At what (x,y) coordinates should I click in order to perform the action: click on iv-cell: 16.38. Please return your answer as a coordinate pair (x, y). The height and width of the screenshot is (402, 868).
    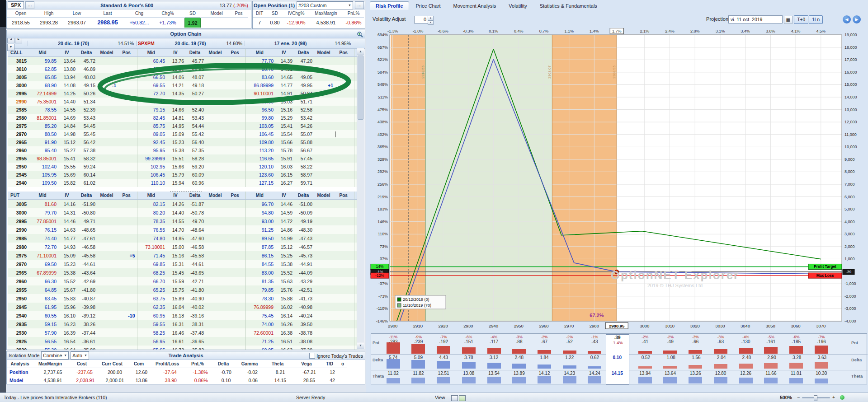
    Looking at the image, I should click on (285, 332).